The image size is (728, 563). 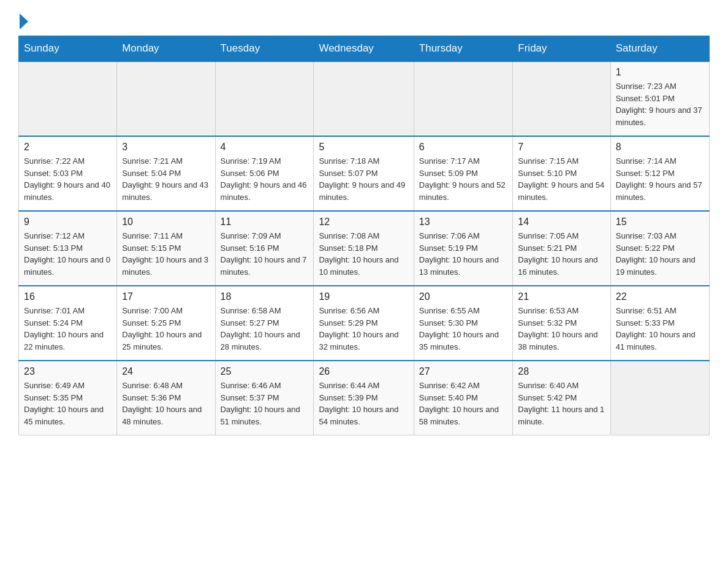 What do you see at coordinates (561, 297) in the screenshot?
I see `day-number: 21` at bounding box center [561, 297].